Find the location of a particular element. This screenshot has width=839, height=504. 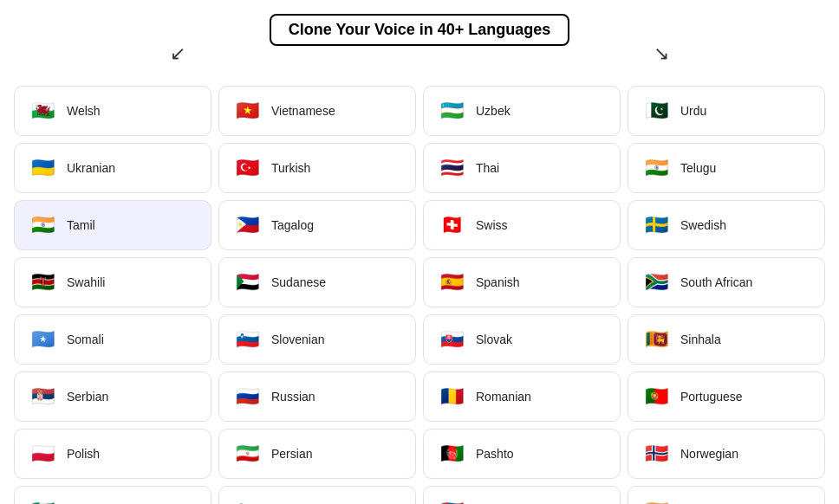

lang-card-nepali: 🇳🇵Nepali is located at coordinates (317, 495).